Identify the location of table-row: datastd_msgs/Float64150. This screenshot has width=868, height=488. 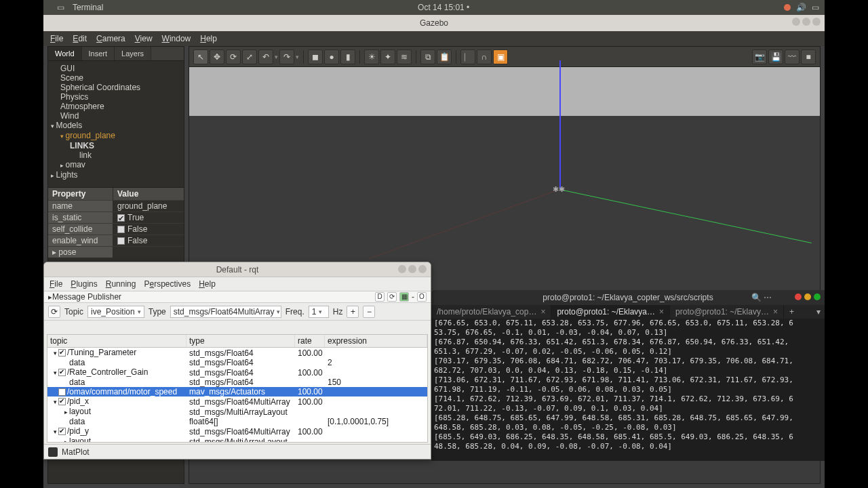
(237, 382).